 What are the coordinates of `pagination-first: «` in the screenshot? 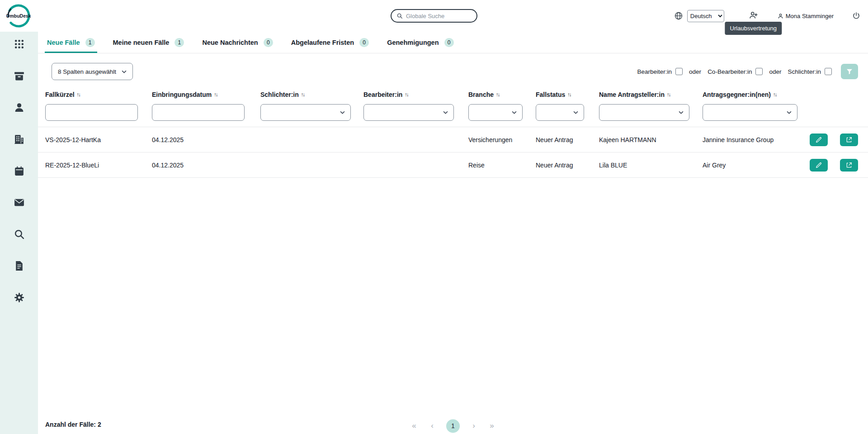 It's located at (414, 426).